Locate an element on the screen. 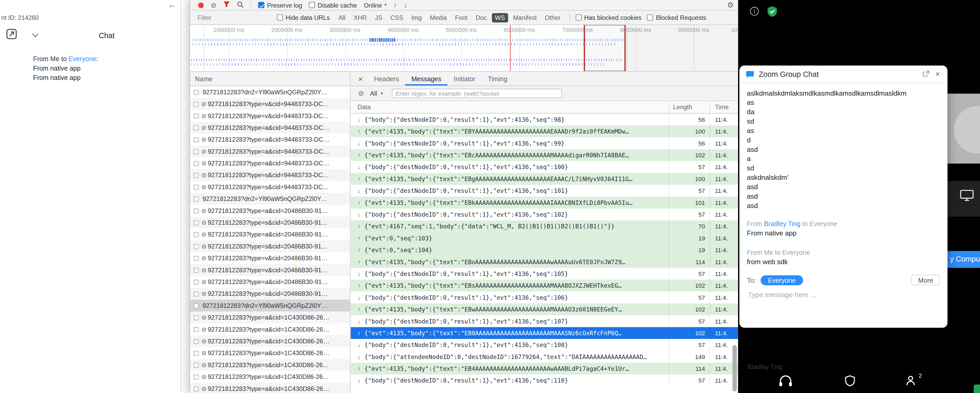 The width and height of the screenshot is (980, 393). websocket-message-row: {"body":{"attendeeNodeID":0,"destNodeID"… is located at coordinates (544, 357).